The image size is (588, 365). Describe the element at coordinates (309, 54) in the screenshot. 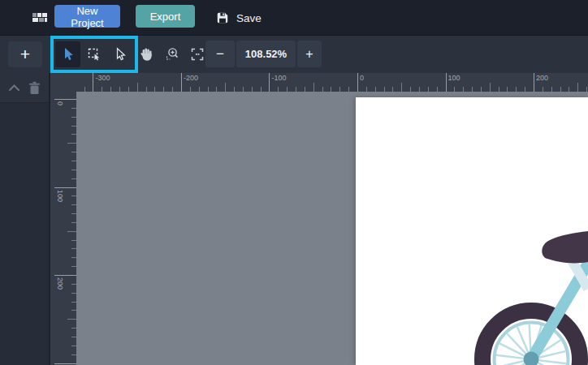

I see `zoom-in-button: +` at that location.